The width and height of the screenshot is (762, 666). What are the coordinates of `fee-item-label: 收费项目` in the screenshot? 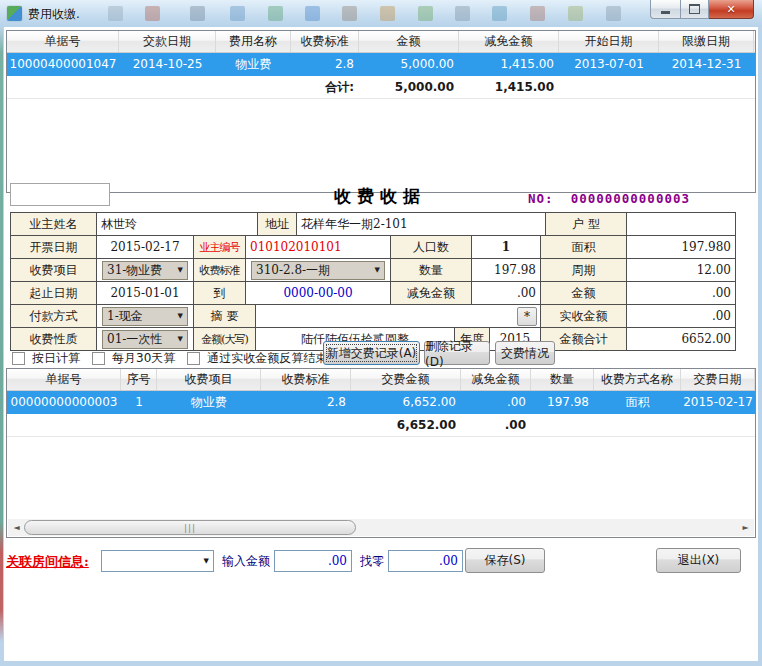 It's located at (54, 270).